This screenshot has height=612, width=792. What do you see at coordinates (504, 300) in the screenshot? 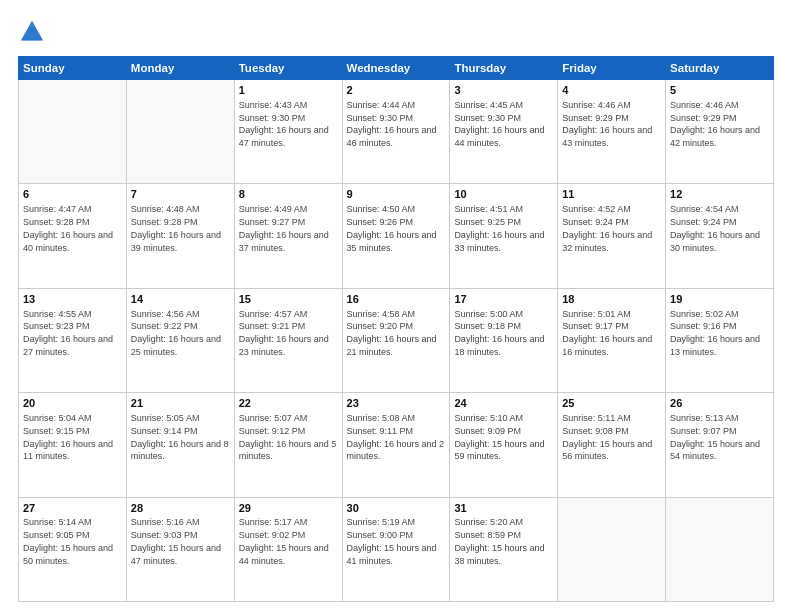
I see `day-number: 17` at bounding box center [504, 300].